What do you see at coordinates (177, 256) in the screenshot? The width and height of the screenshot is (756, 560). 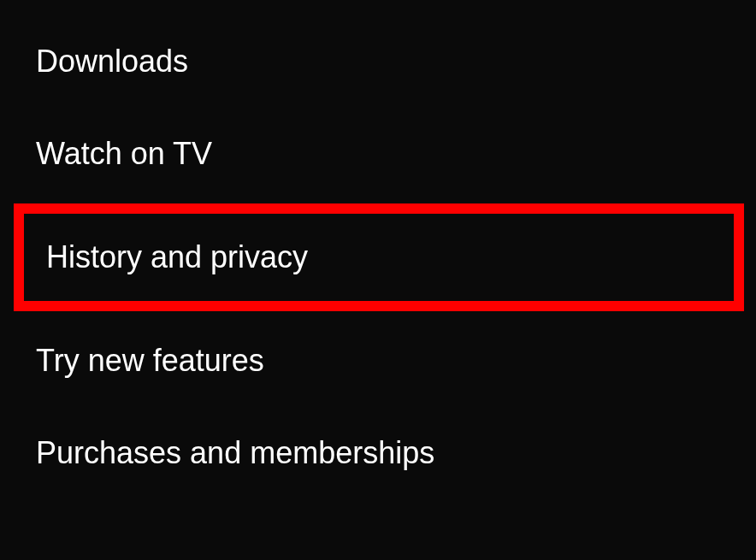 I see `settings-item-label: History and privacy` at bounding box center [177, 256].